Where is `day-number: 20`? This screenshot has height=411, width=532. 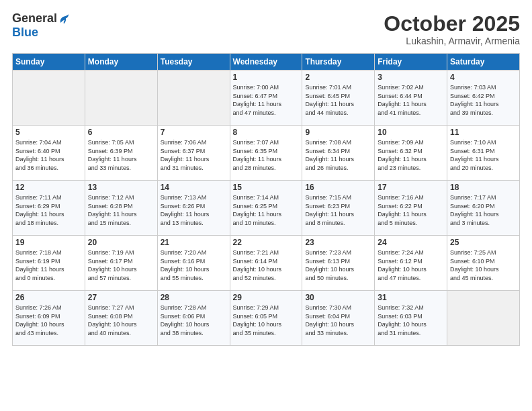
day-number: 20 is located at coordinates (121, 242).